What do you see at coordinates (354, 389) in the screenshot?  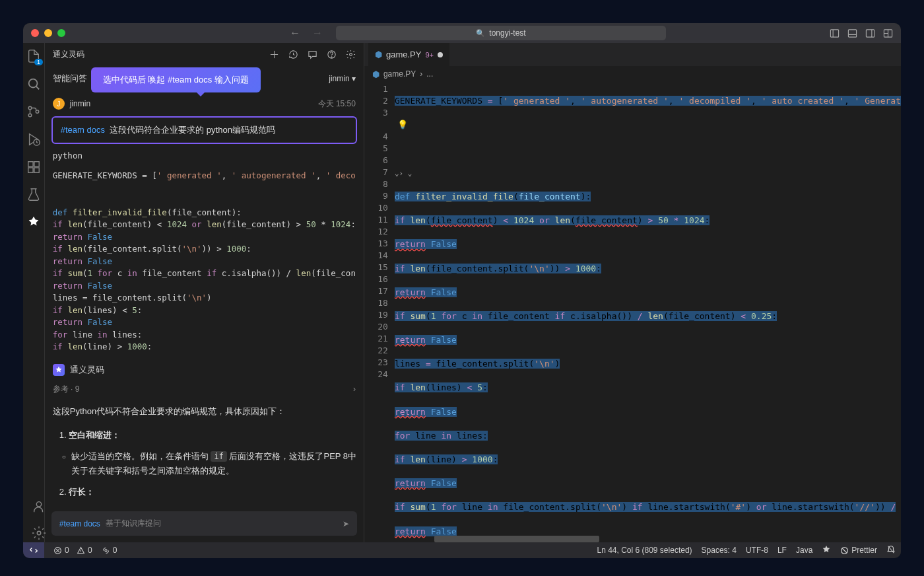 I see `chevron-right-icon: ›` at bounding box center [354, 389].